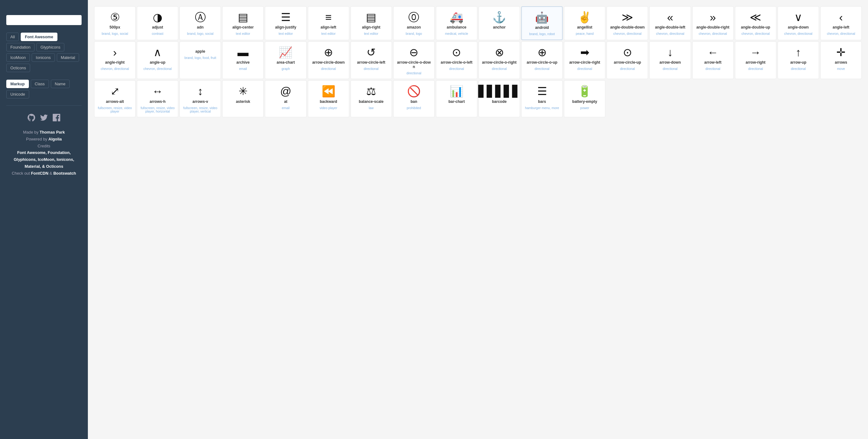  Describe the element at coordinates (542, 60) in the screenshot. I see `icon-card: ⊕arrow-circle-o-updirectional` at that location.